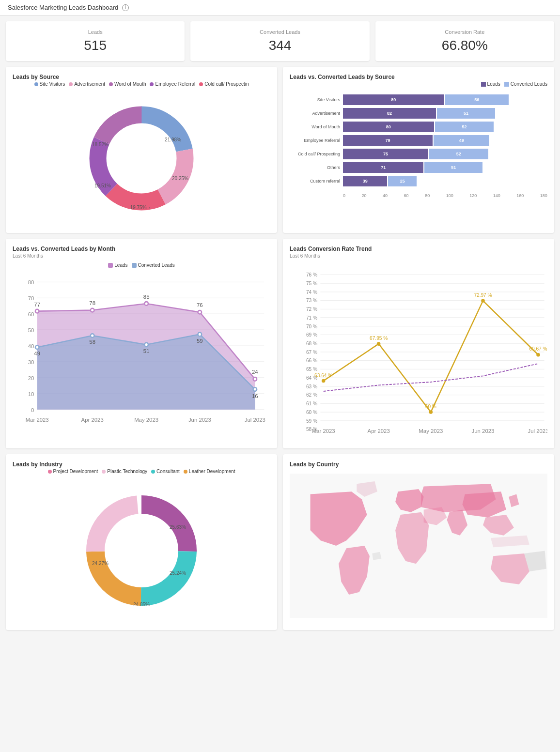 This screenshot has height=752, width=560. I want to click on svg-text: 59, so click(200, 341).